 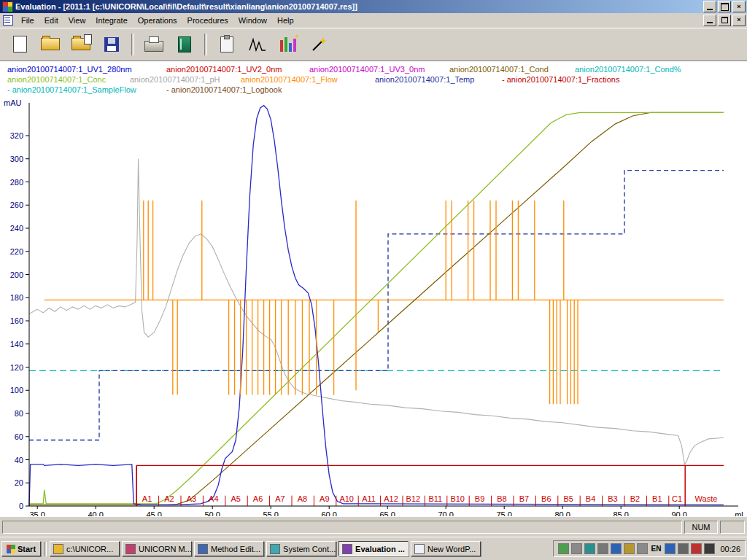 What do you see at coordinates (11, 549) in the screenshot?
I see `windows-logo-icon` at bounding box center [11, 549].